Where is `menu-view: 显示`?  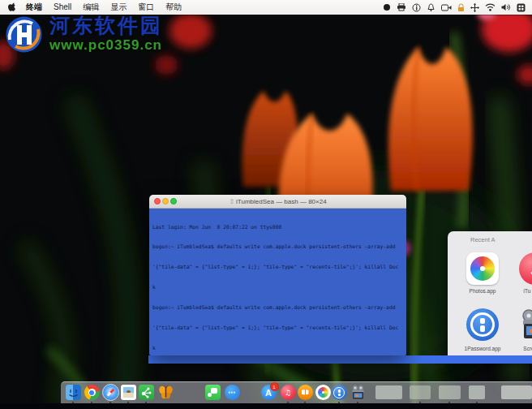
menu-view: 显示 is located at coordinates (118, 7).